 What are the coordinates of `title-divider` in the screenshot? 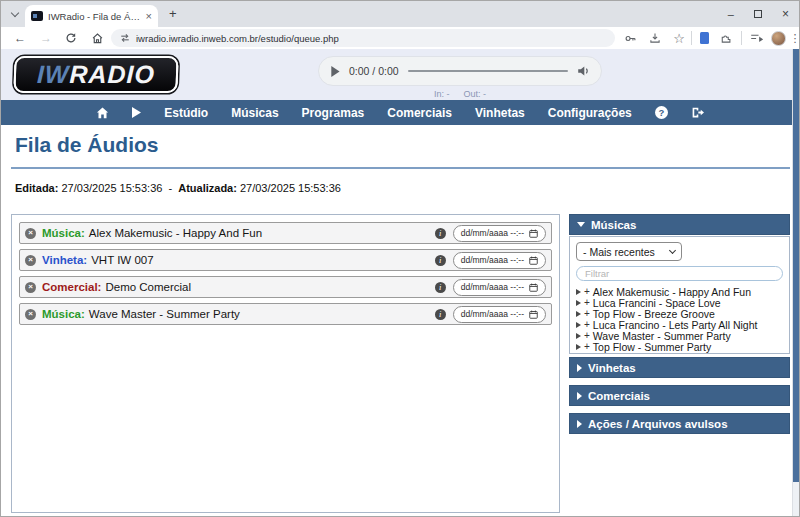 It's located at (400, 168).